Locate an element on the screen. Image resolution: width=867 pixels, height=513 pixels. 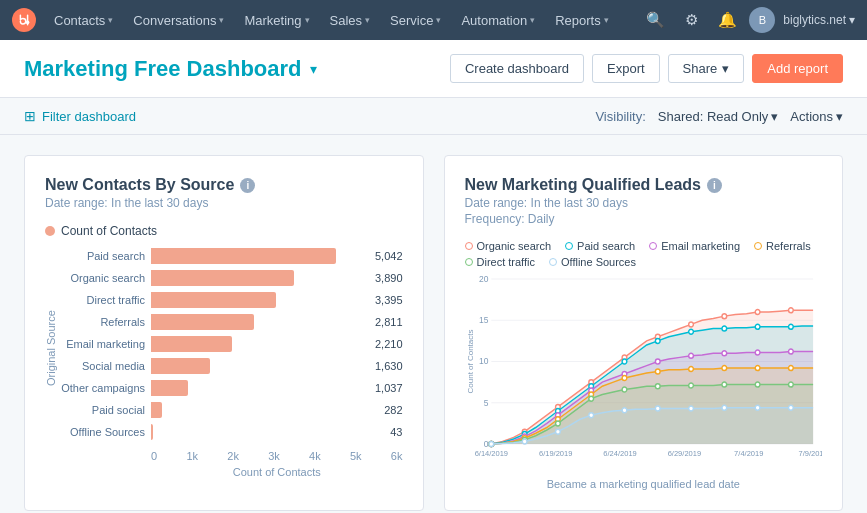
service-caret: ▾ is located at coordinates (438, 20).